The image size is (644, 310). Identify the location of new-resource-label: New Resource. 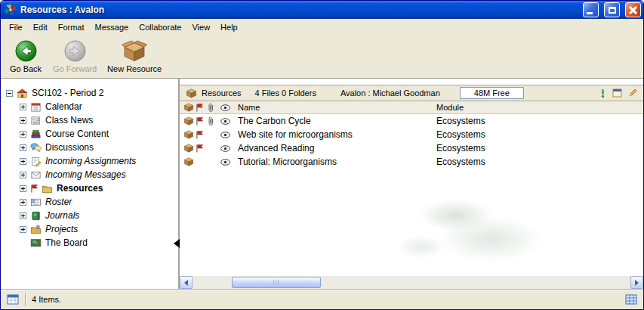
(134, 69).